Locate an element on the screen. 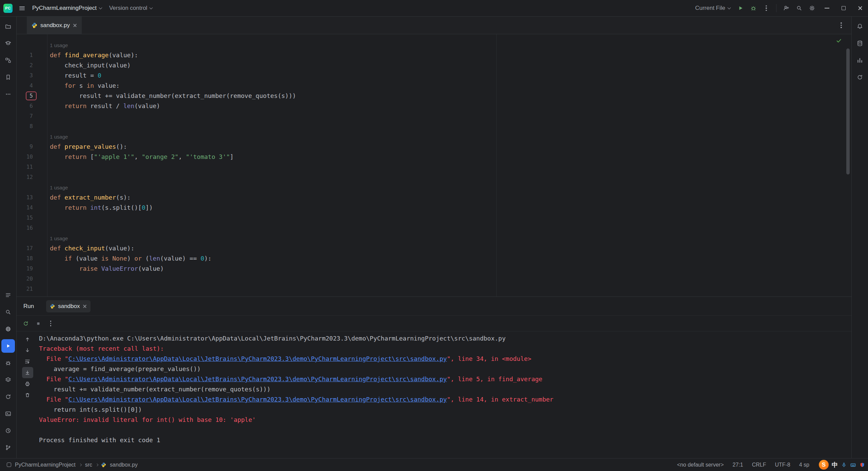 The height and width of the screenshot is (471, 868). code-line: 20 is located at coordinates (434, 279).